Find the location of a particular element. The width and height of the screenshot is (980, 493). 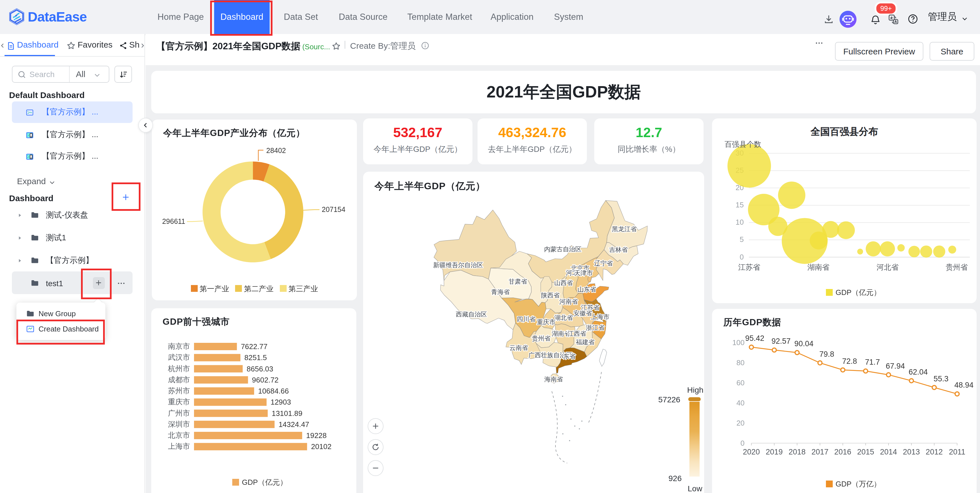

svg-text: 浙江省 is located at coordinates (595, 327).